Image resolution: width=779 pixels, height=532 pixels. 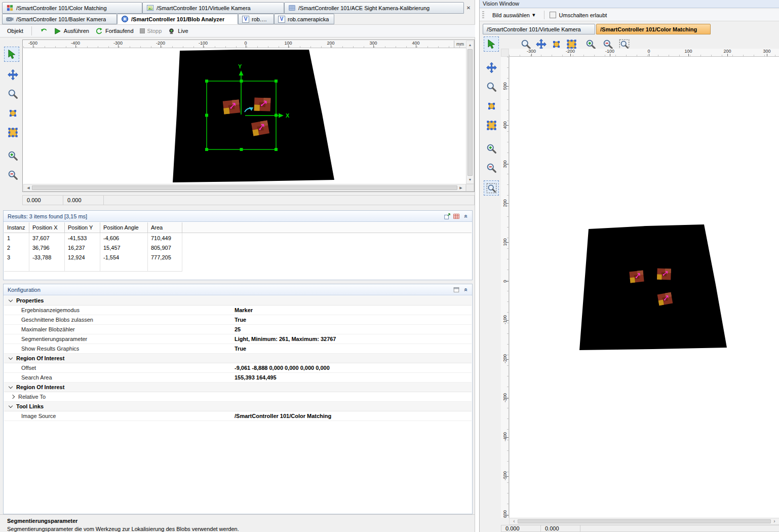 What do you see at coordinates (491, 148) in the screenshot?
I see `vw-zoom-in-tool-button` at bounding box center [491, 148].